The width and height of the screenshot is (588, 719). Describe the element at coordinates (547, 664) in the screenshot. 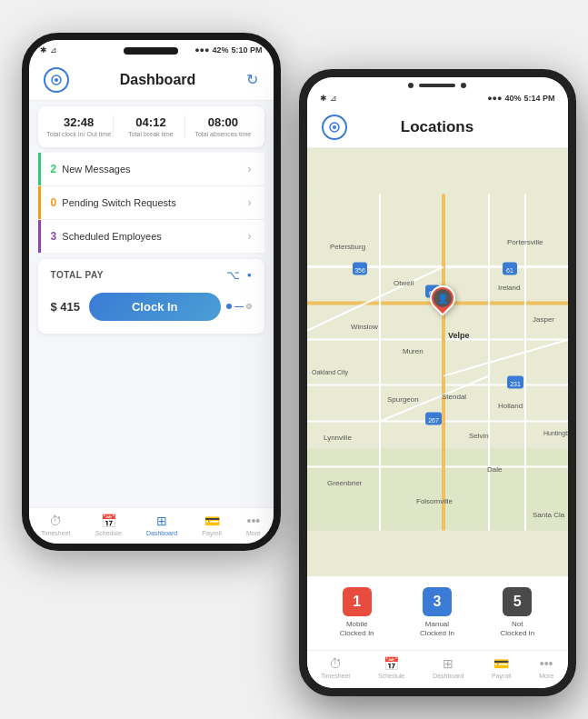

I see `more2-icon: •••` at that location.